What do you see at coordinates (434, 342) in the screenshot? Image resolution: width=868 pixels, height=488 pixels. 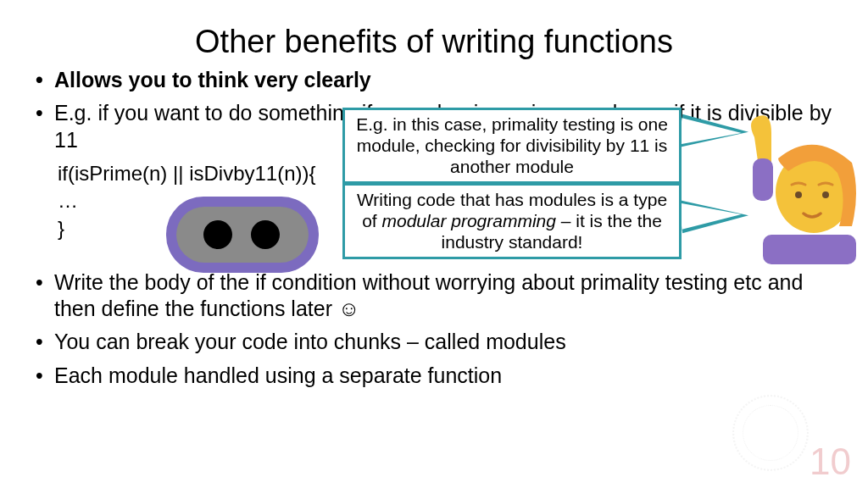 I see `bullet-4: You can break your code into chunks – ca…` at bounding box center [434, 342].